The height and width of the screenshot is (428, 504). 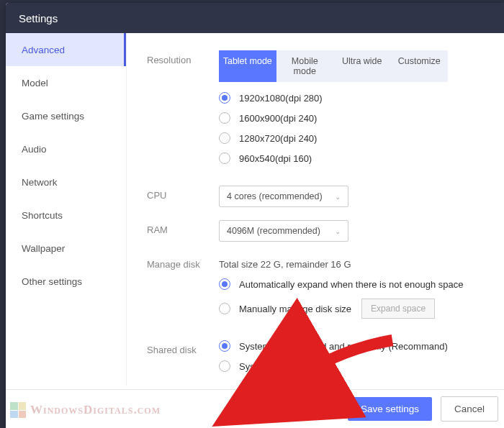 What do you see at coordinates (305, 66) in the screenshot?
I see `tab-mobile-mode: Mobile mode` at bounding box center [305, 66].